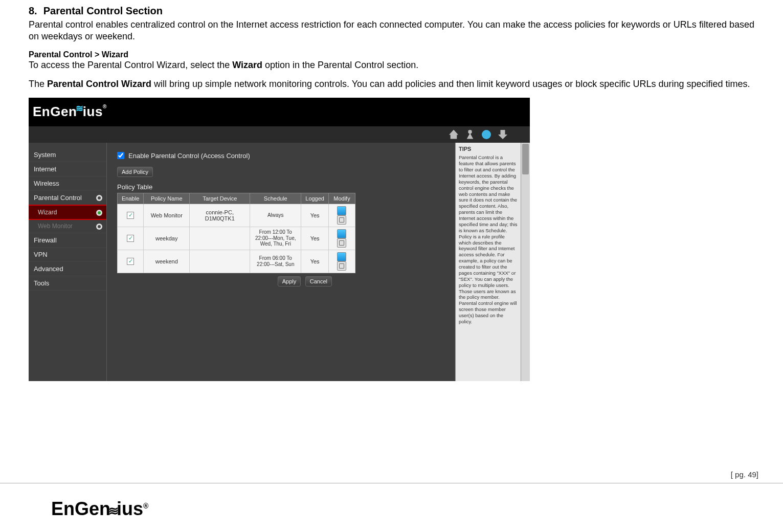  Describe the element at coordinates (68, 155) in the screenshot. I see `nav-system: System` at that location.